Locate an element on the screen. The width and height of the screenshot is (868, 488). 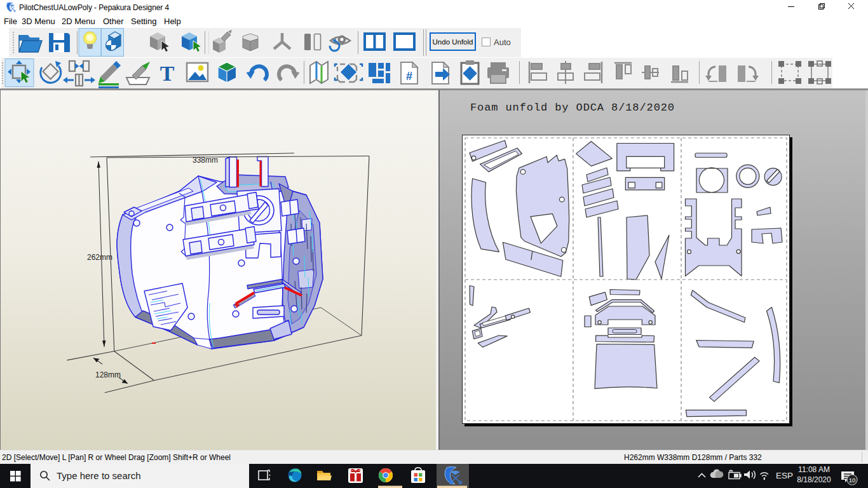
svg-text: Undo Unfold is located at coordinates (453, 42).